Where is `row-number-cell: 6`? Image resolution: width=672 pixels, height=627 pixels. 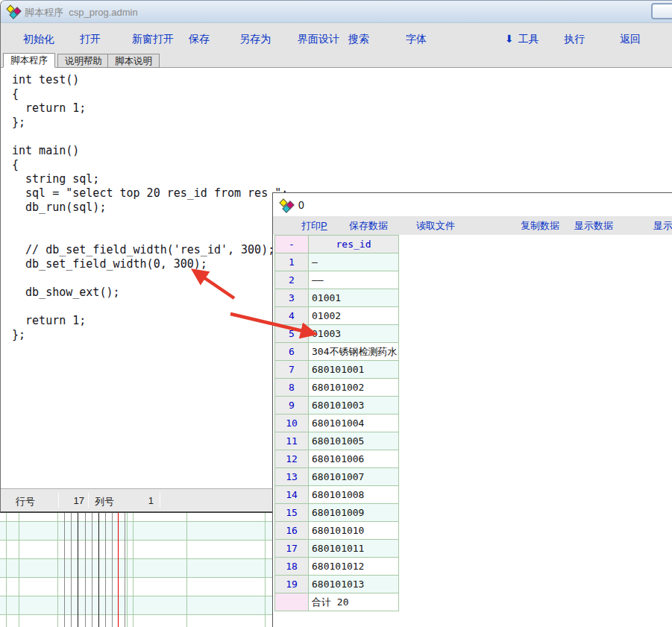
row-number-cell: 6 is located at coordinates (292, 352).